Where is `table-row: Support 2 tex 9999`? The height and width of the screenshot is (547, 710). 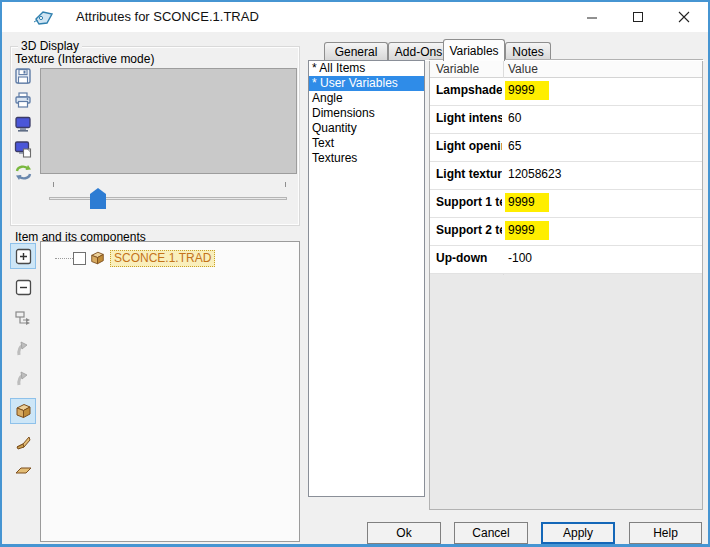 table-row: Support 2 tex 9999 is located at coordinates (566, 232).